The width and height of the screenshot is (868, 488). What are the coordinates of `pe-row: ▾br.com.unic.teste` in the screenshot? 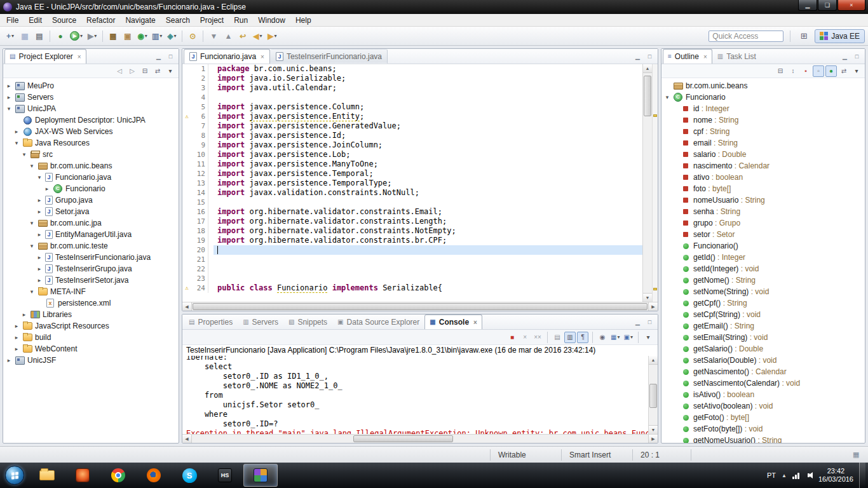 It's located at (91, 246).